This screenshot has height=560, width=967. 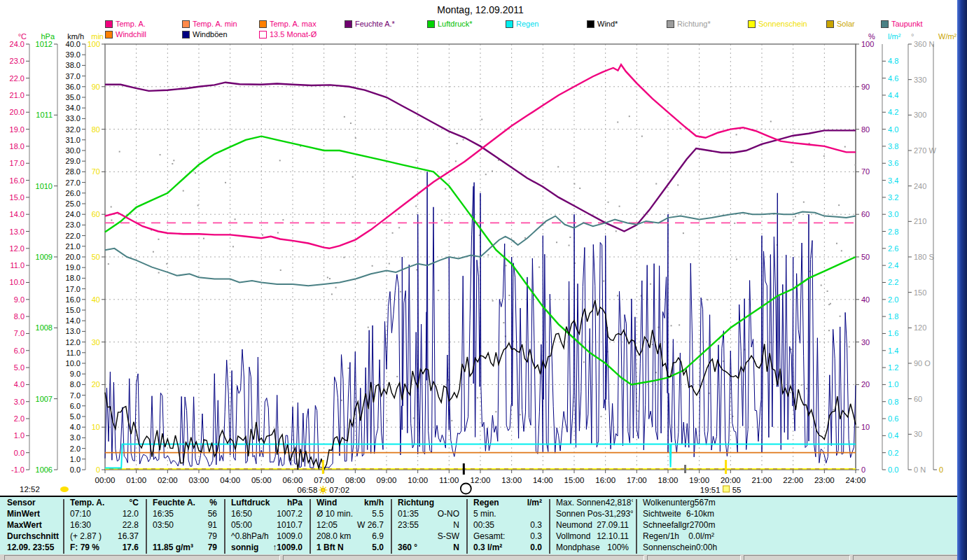 I want to click on axis-tick-label: 50, so click(x=865, y=257).